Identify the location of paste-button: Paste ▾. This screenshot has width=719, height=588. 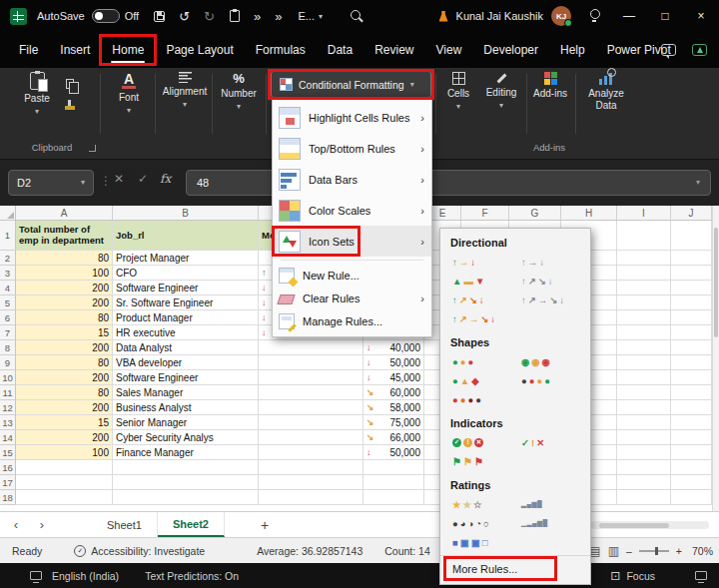
(37, 92).